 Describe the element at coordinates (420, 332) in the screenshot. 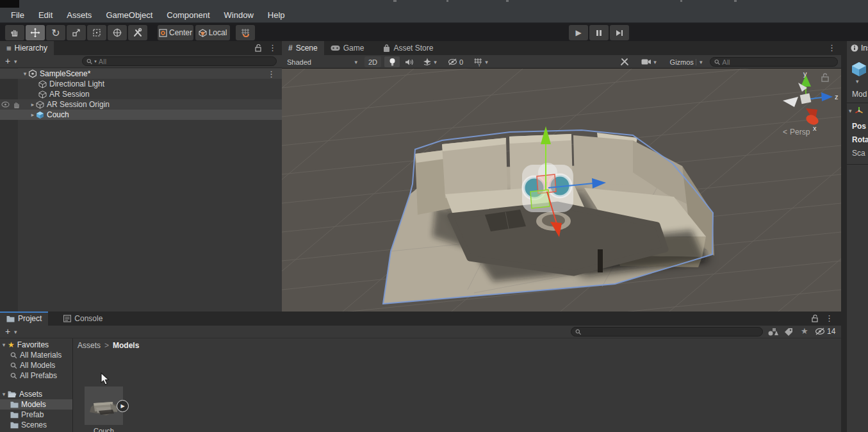

I see `project-toolbar: + ▾ ★ 14` at that location.